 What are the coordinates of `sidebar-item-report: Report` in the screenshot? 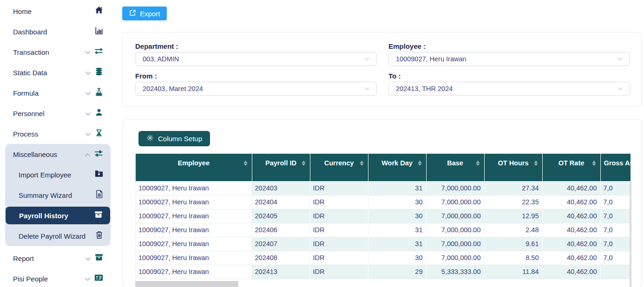 It's located at (58, 258).